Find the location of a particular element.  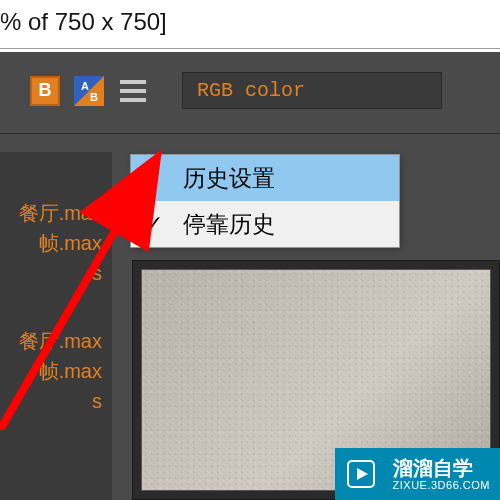

divider is located at coordinates (250, 134).